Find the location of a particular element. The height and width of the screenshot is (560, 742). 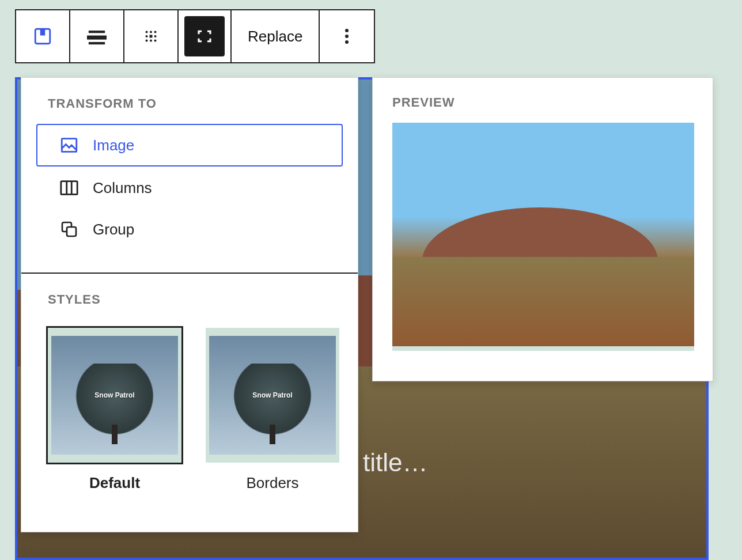

transform-heading: Transform to is located at coordinates (190, 104).